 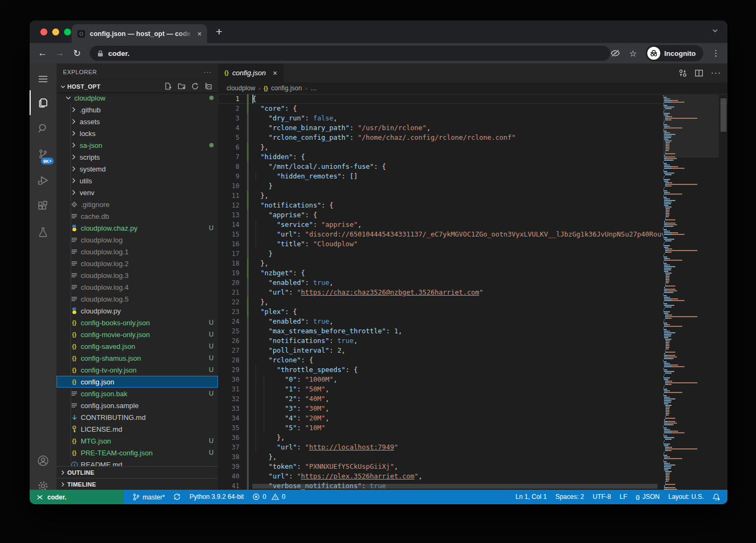 I want to click on workspace-section-header: HOST_OPT, so click(x=137, y=87).